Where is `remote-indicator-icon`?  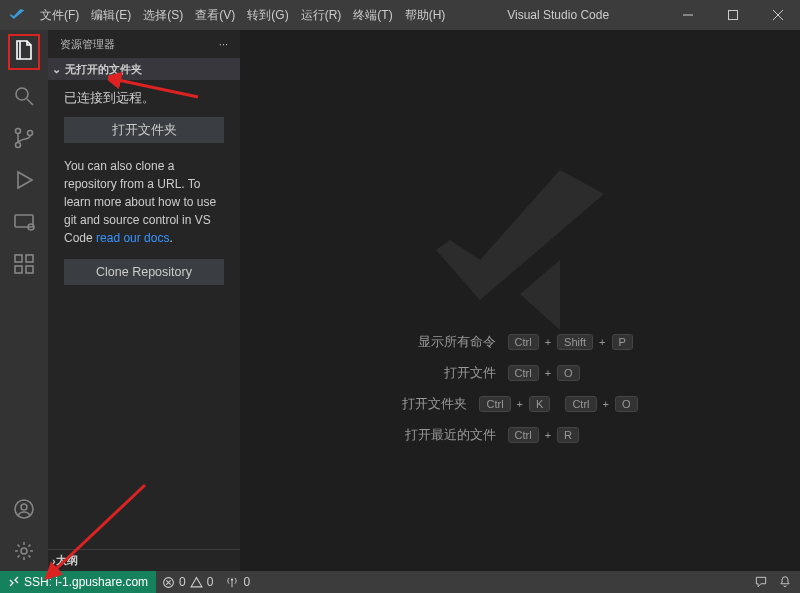
remote-indicator-icon is located at coordinates (14, 582).